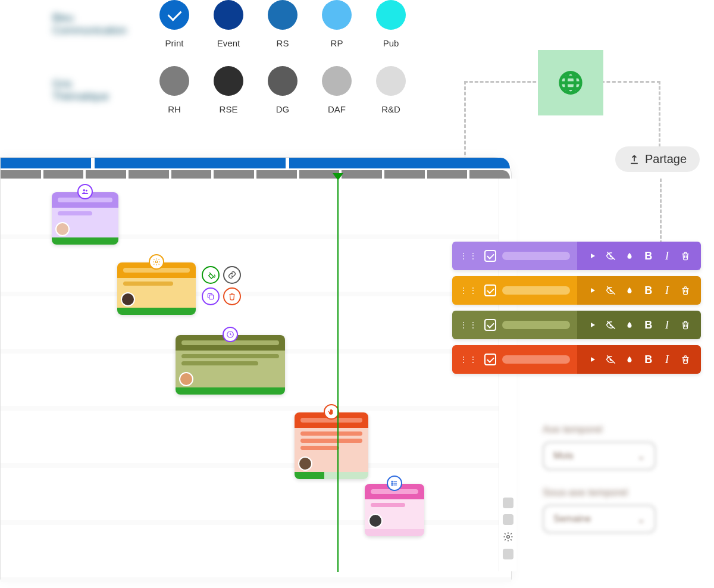 The height and width of the screenshot is (588, 714). What do you see at coordinates (174, 24) in the screenshot?
I see `swatch-print: Print` at bounding box center [174, 24].